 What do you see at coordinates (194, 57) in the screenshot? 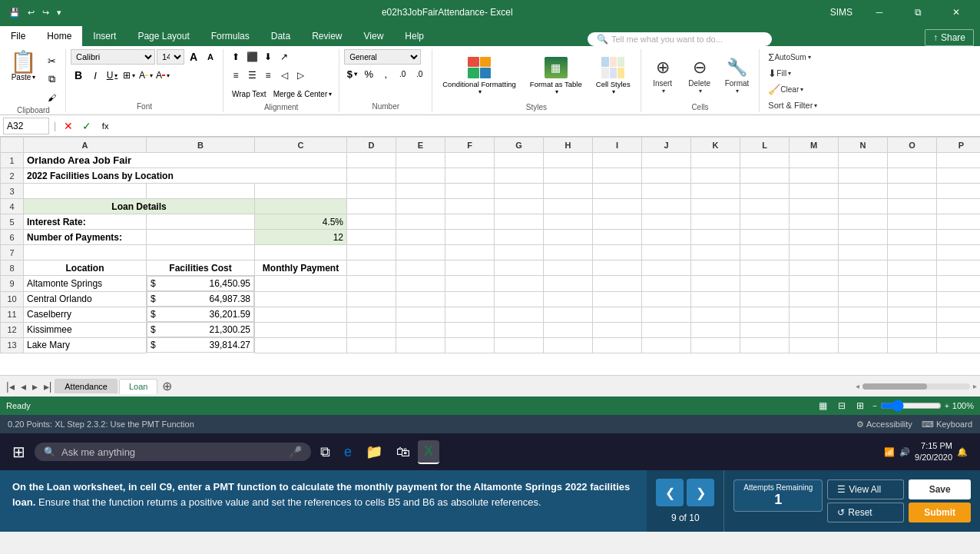
I see `increase-font-size-btn: A` at bounding box center [194, 57].